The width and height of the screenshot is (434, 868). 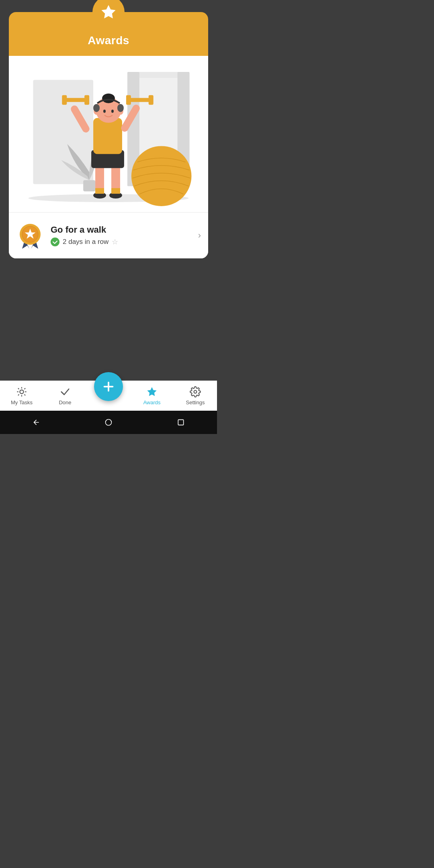 I want to click on recents-button, so click(x=181, y=422).